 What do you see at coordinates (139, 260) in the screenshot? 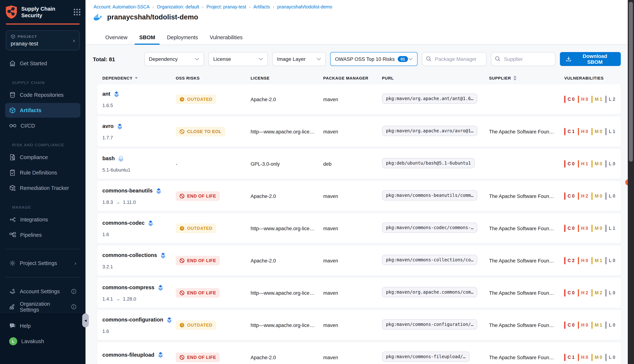
I see `dependency-cell: commons-collections 3.2.1` at bounding box center [139, 260].